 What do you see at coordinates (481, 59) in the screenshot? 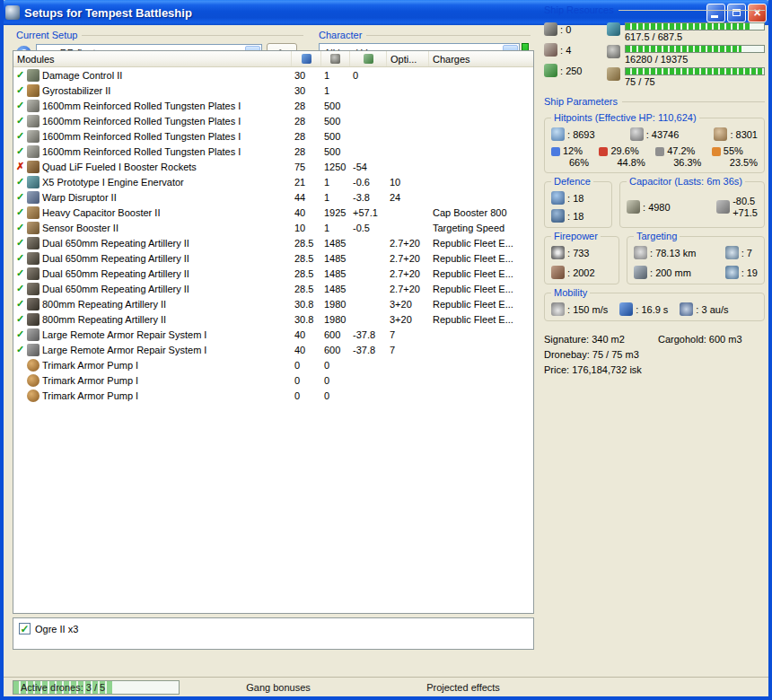
I see `column-header-charges: Charges` at bounding box center [481, 59].